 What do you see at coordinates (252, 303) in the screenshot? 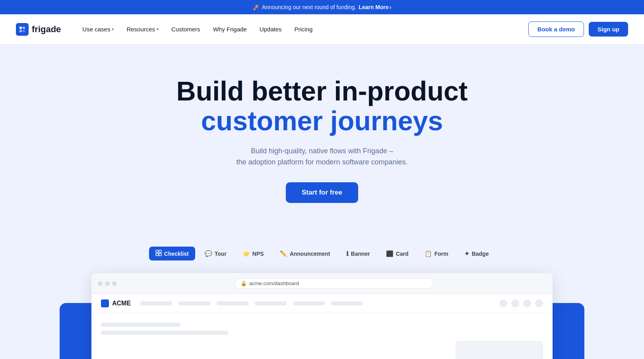
I see `page-nav-skeleton` at bounding box center [252, 303].